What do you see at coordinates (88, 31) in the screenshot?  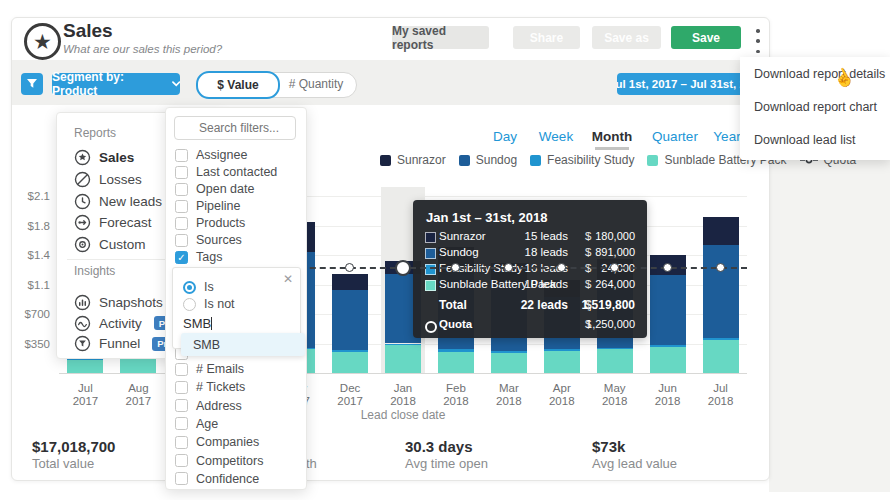 I see `page-title: Sales` at bounding box center [88, 31].